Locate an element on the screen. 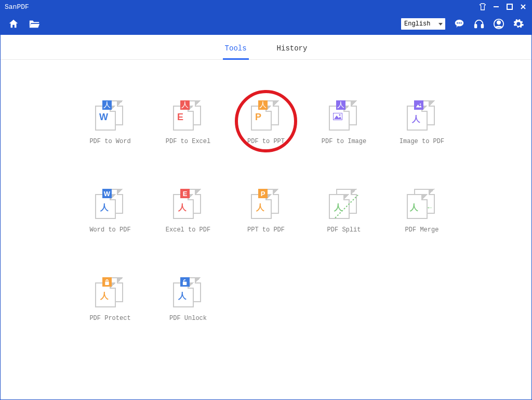 The image size is (532, 400). home-icon is located at coordinates (14, 24).